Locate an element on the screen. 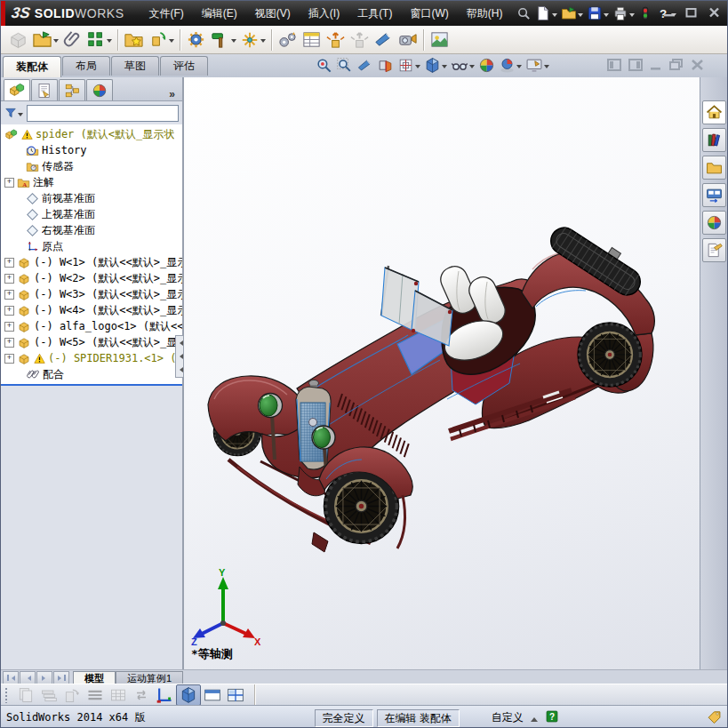 Image resolution: width=728 pixels, height=728 pixels. hide-show-items-icon is located at coordinates (462, 66).